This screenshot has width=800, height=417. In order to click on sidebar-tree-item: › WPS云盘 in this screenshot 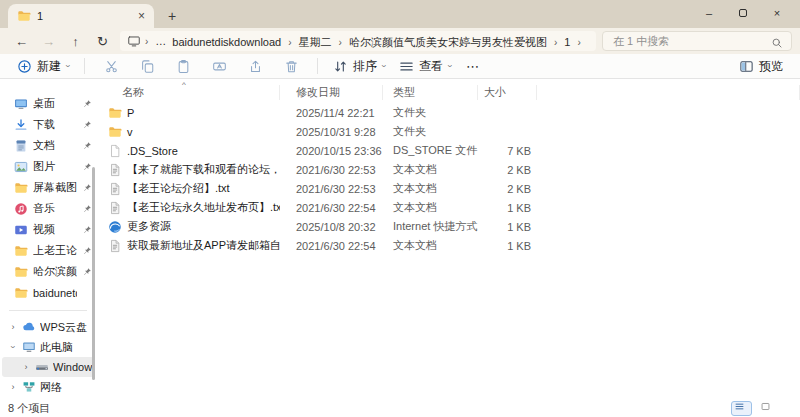, I will do `click(48, 327)`.